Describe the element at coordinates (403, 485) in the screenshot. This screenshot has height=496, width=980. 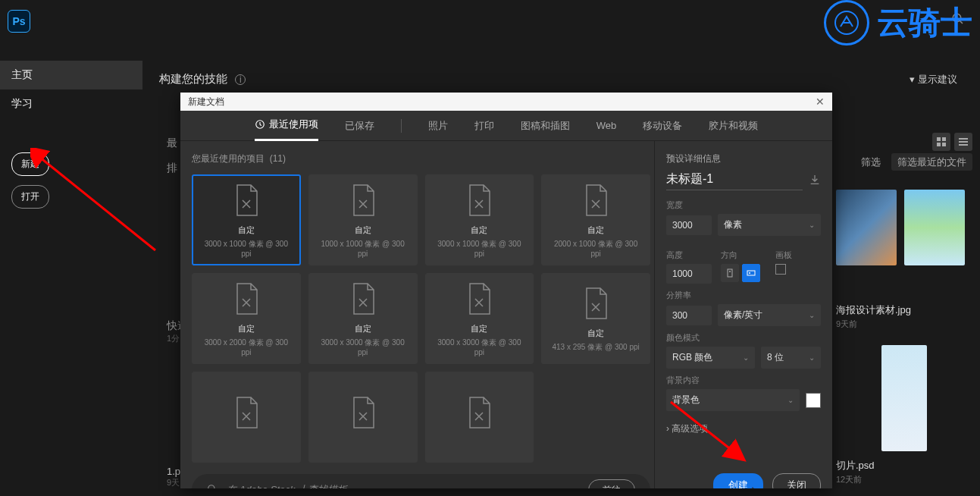
I see `stock-search-input: 在 Adobe Stock 上查找模板` at that location.